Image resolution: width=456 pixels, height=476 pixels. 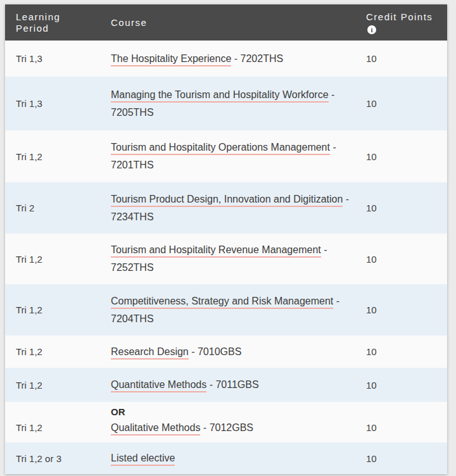 I want to click on course-link: Quantitative Methods, so click(x=158, y=386).